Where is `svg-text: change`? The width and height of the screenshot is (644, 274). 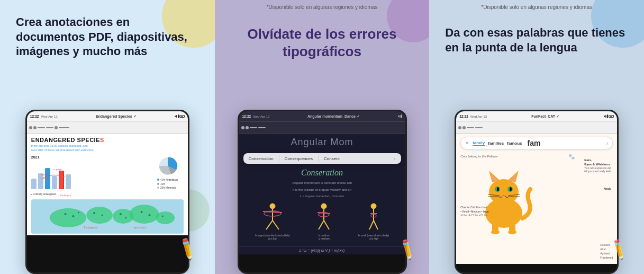 svg-text: change is located at coordinates (44, 175).